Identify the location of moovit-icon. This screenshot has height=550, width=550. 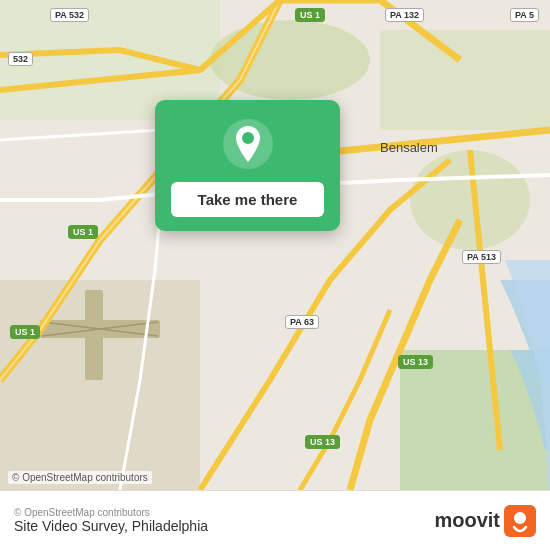
(520, 521).